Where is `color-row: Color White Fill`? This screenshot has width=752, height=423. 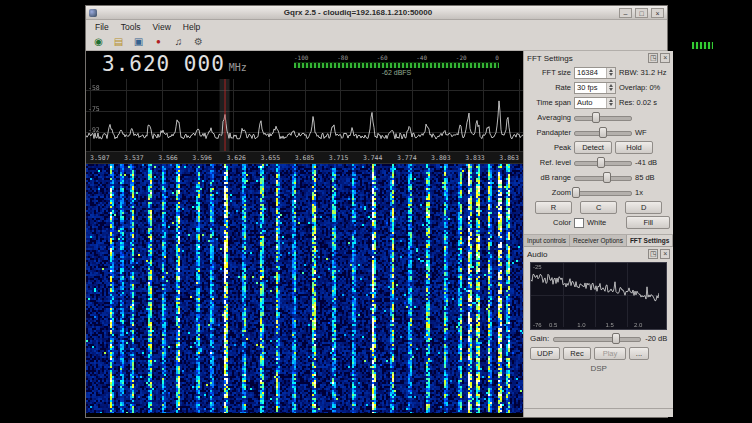 color-row: Color White Fill is located at coordinates (598, 222).